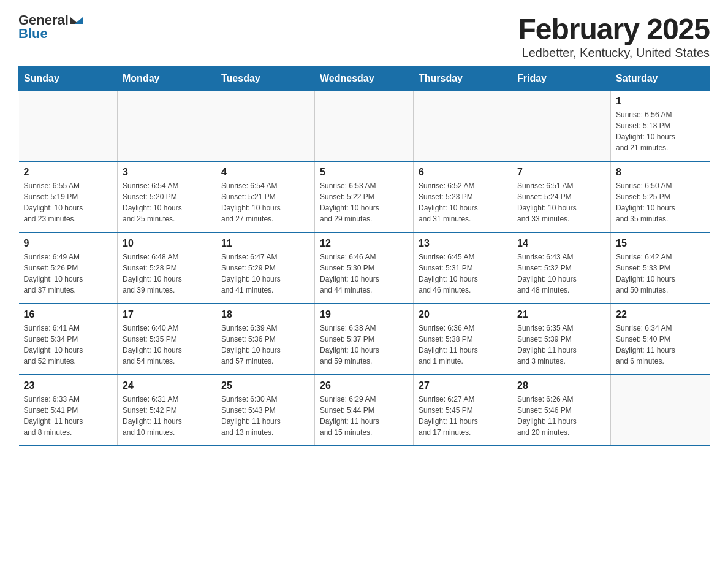 The image size is (728, 563). I want to click on day-number: 9, so click(69, 243).